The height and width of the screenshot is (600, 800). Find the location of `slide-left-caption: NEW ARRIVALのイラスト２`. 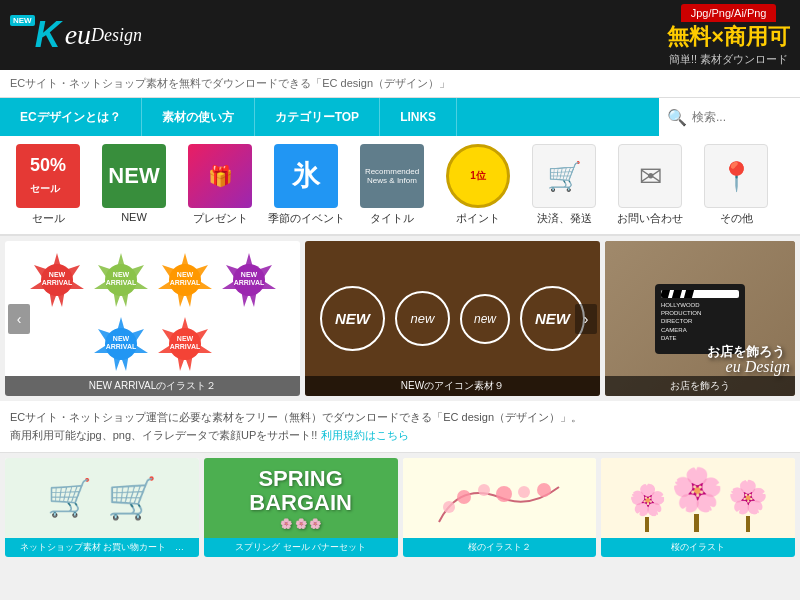

slide-left-caption: NEW ARRIVALのイラスト２ is located at coordinates (152, 386).